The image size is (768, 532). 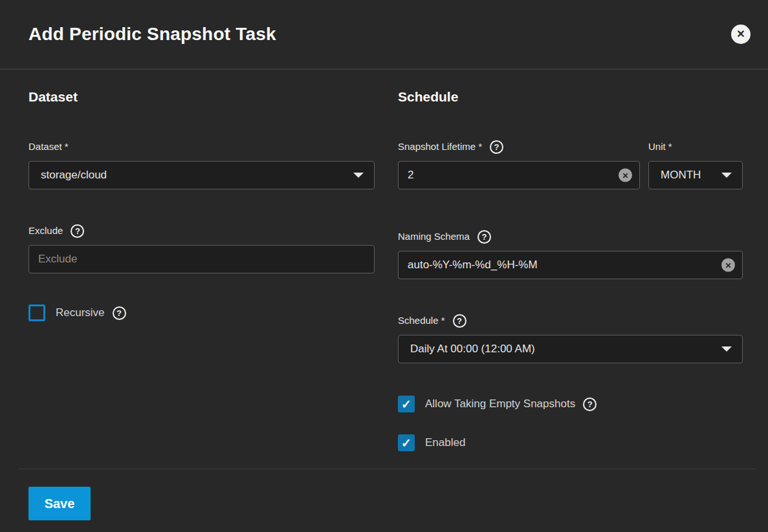 I want to click on enabled-label: Enabled, so click(x=445, y=443).